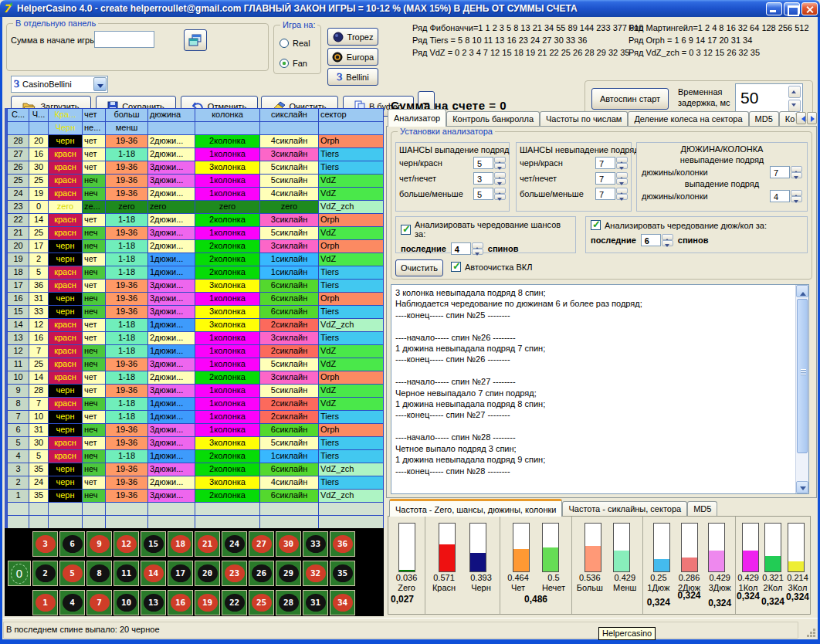 Image resolution: width=820 pixels, height=644 pixels. I want to click on column-header: Кра..., so click(66, 116).